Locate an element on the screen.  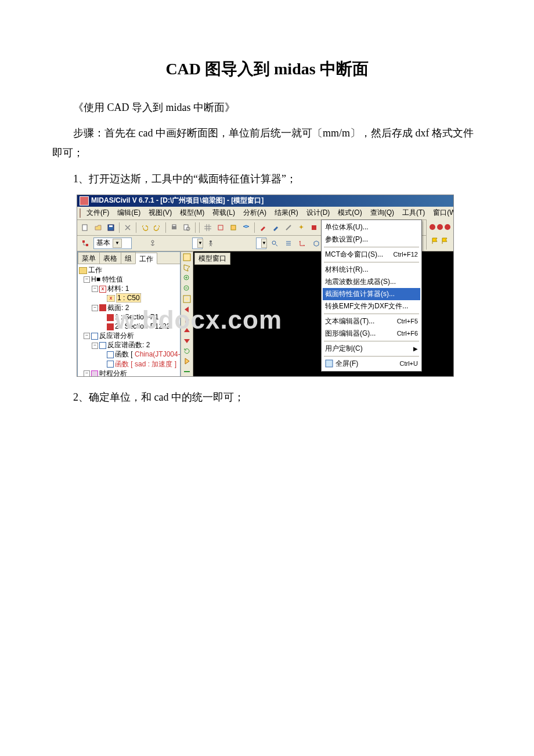
wand-icon is located at coordinates (288, 228).